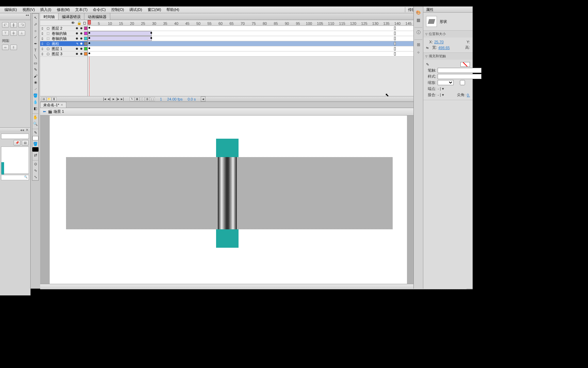  I want to click on stroke-swatch-icon: ✎, so click(35, 133).